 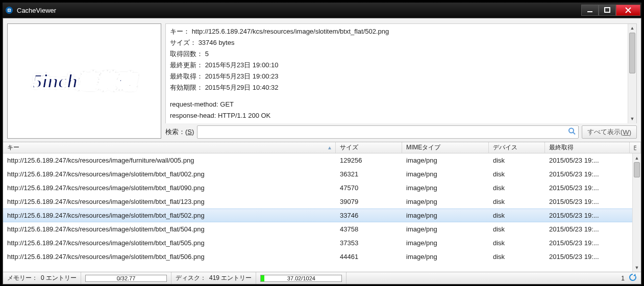 What do you see at coordinates (214, 278) in the screenshot?
I see `status-disk: ディスク： 419 エントリー` at bounding box center [214, 278].